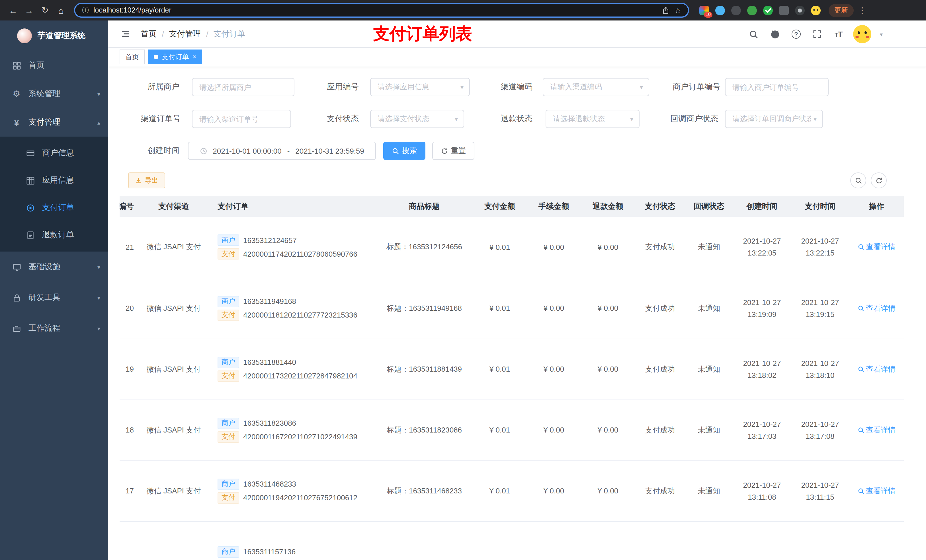  Describe the element at coordinates (54, 328) in the screenshot. I see `sidebar-item-workflow: 工作流程 ▾` at that location.